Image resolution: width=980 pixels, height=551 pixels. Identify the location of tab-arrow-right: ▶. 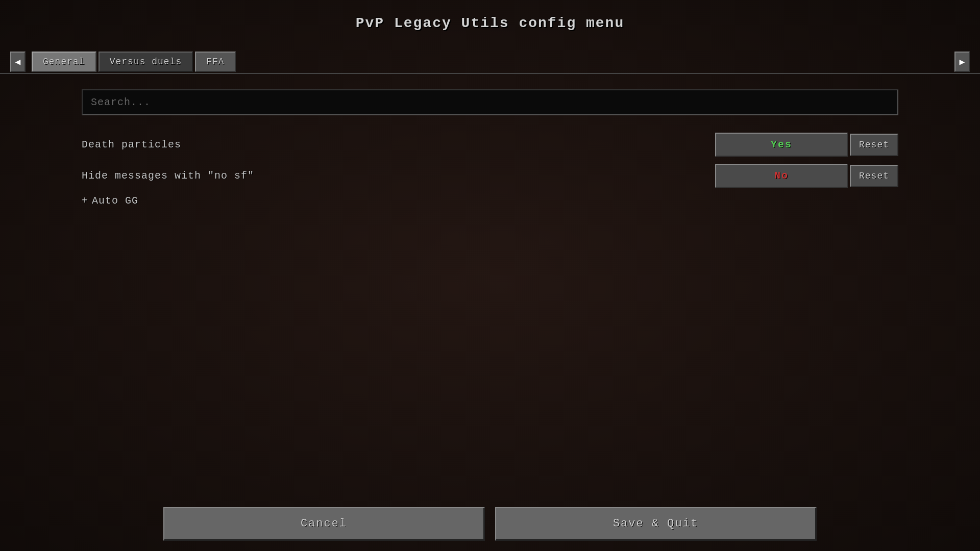
(962, 62).